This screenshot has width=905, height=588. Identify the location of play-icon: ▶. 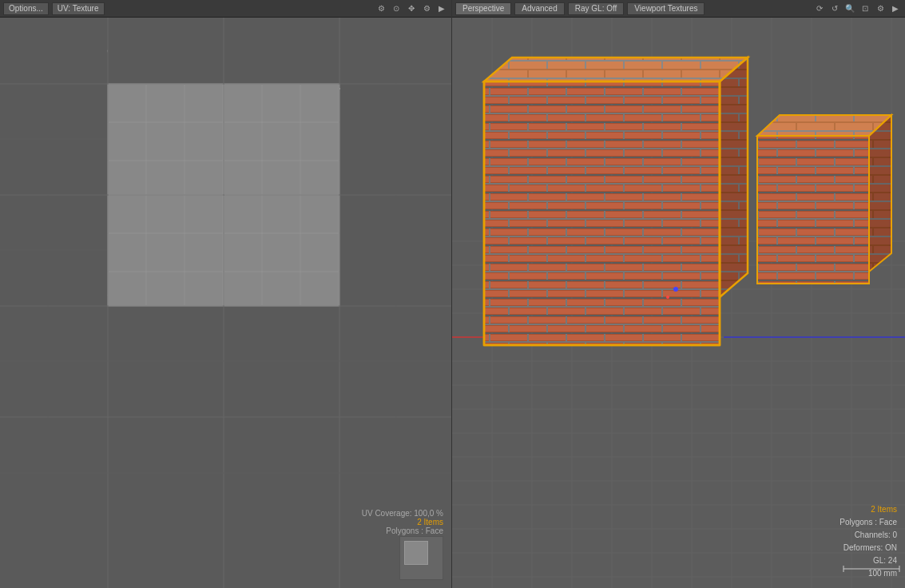
(442, 9).